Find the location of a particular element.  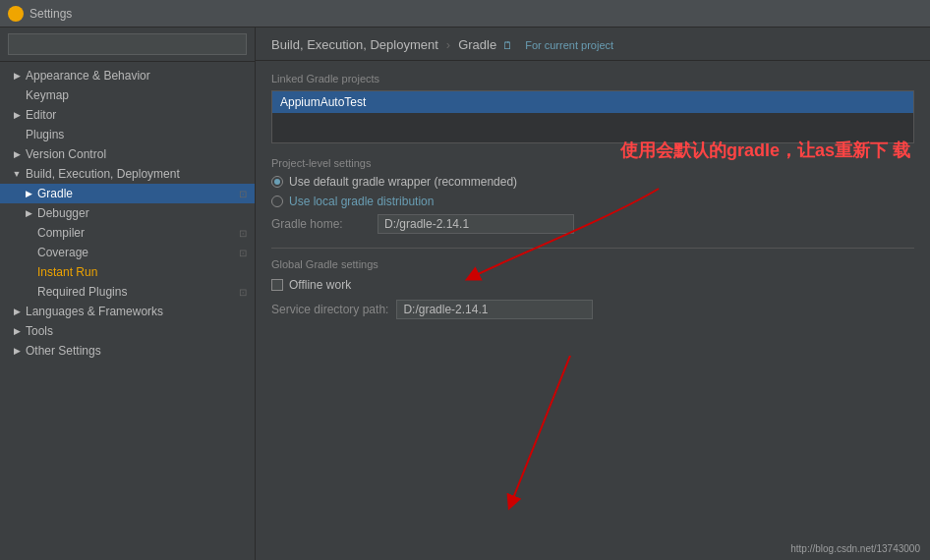

sidebar-item-instant-run: Instant Run is located at coordinates (128, 272).